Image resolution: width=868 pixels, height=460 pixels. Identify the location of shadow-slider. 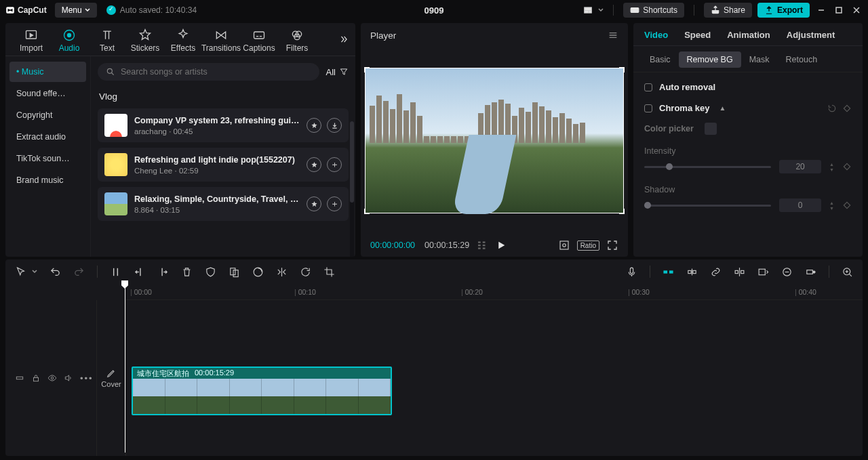
(708, 206).